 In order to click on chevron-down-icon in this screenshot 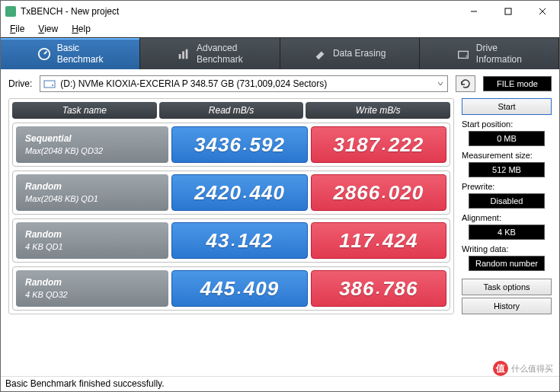, I will do `click(440, 84)`.